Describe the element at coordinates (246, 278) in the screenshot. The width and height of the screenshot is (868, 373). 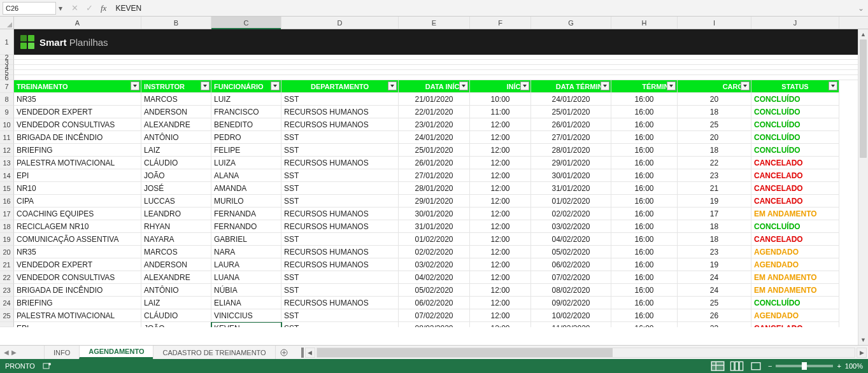
I see `table-cell: LUANA` at that location.